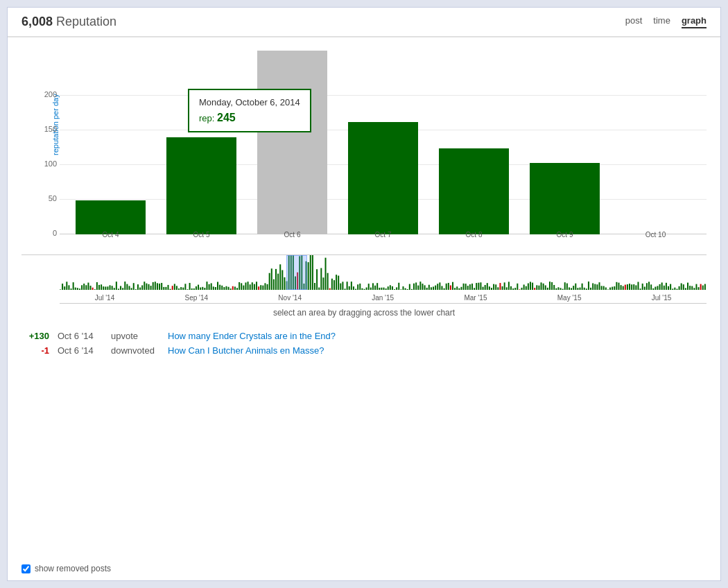 The width and height of the screenshot is (728, 588). What do you see at coordinates (661, 22) in the screenshot?
I see `nav-time: time` at bounding box center [661, 22].